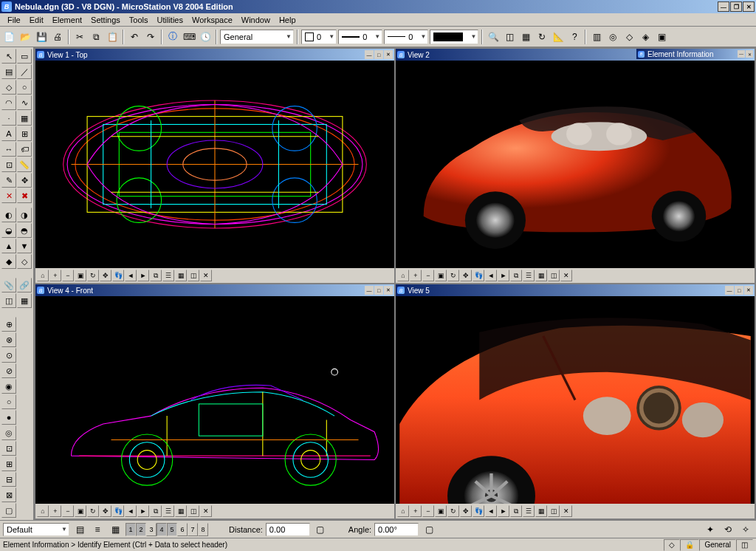  What do you see at coordinates (729, 290) in the screenshot?
I see `viewport-5-minimize: —` at bounding box center [729, 290].